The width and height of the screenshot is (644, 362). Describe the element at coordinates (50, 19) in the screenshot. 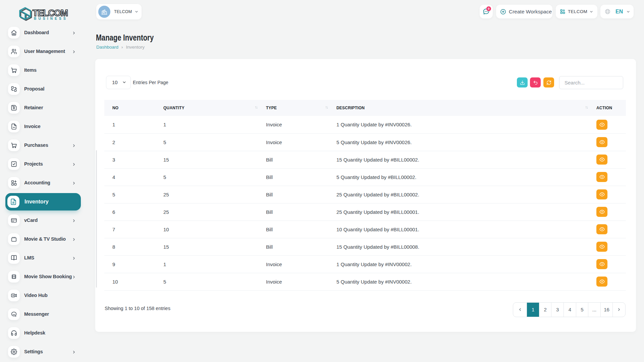

I see `svg-text: BUSINESS` at that location.